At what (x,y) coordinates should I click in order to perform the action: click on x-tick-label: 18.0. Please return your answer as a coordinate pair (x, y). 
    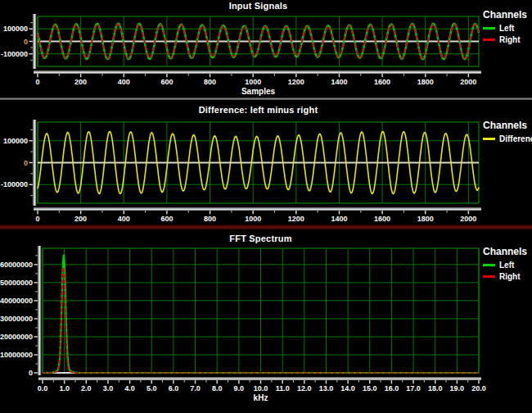
    Looking at the image, I should click on (435, 388).